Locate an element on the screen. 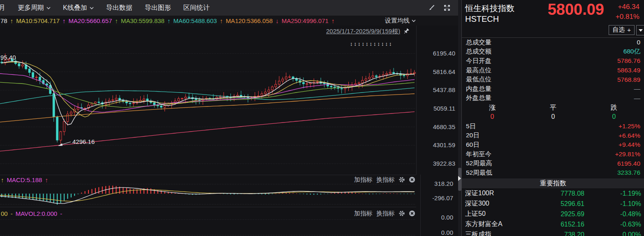 The height and width of the screenshot is (236, 644). stat-row-label: 外盘总量 is located at coordinates (479, 98).